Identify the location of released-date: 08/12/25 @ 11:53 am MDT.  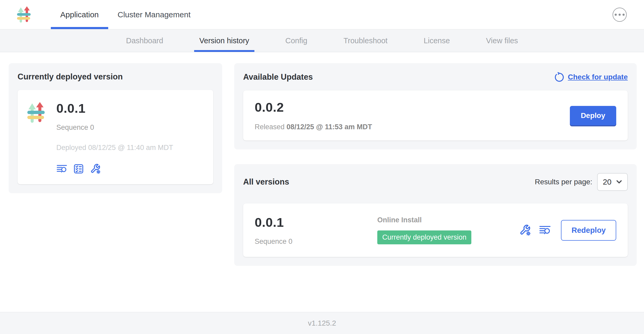
(330, 127).